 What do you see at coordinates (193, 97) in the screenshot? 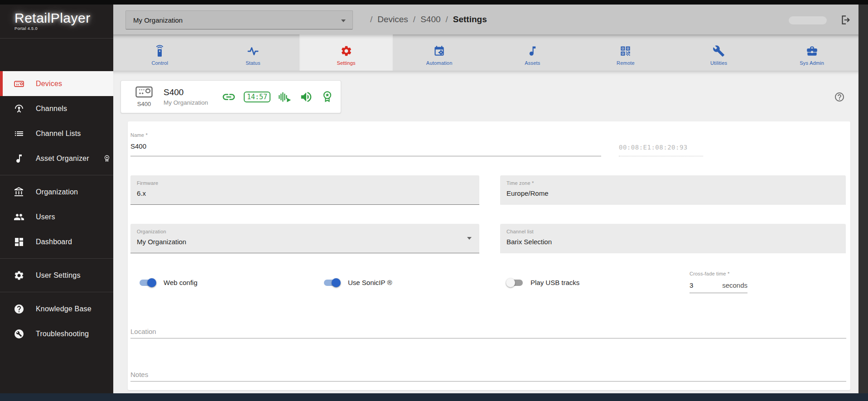
I see `device-title-block: S400 My Organization` at bounding box center [193, 97].